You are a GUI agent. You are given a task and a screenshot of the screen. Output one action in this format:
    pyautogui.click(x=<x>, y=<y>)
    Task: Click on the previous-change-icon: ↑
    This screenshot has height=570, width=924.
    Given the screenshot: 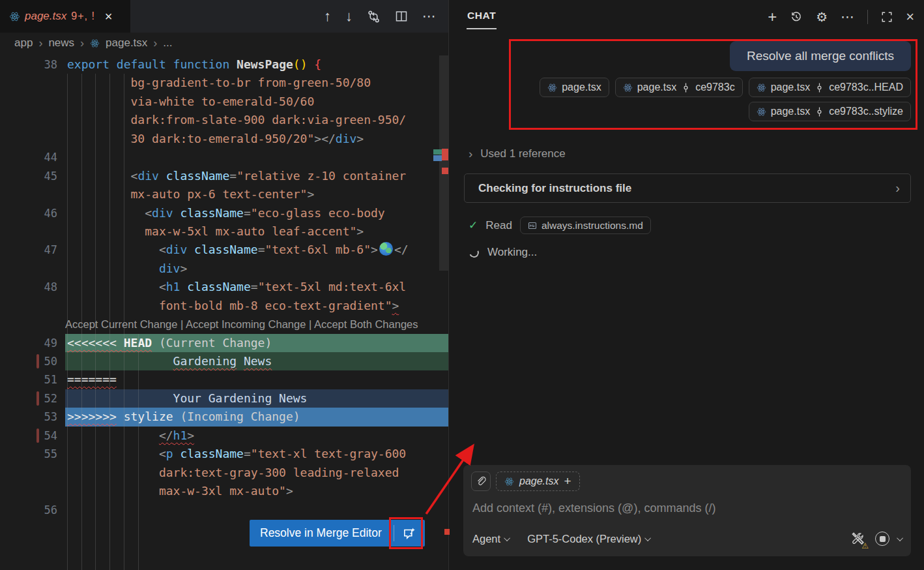 What is the action you would take?
    pyautogui.click(x=327, y=16)
    